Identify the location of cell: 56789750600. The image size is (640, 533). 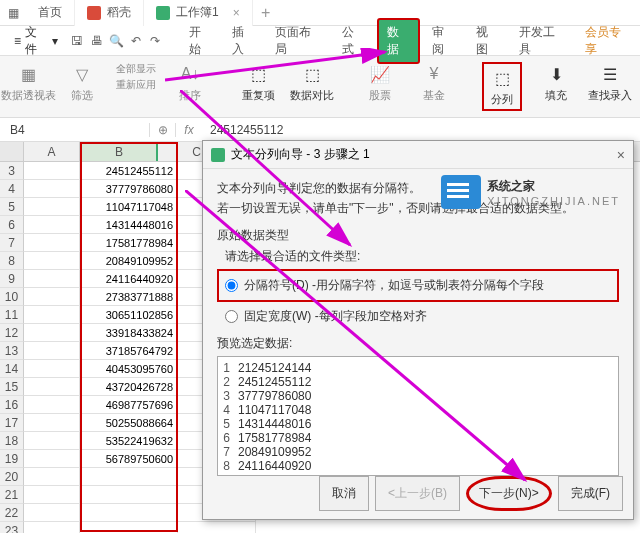
(129, 459).